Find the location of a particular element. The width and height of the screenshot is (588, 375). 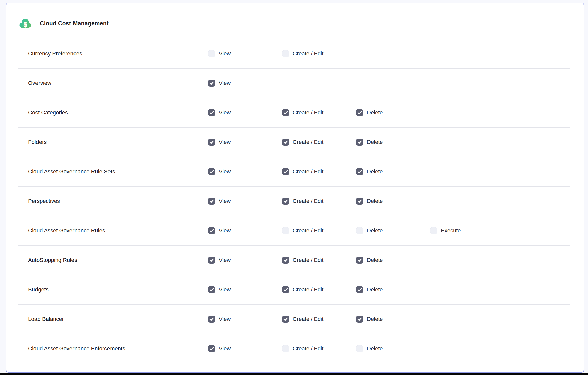

resource-label: Folders is located at coordinates (107, 142).